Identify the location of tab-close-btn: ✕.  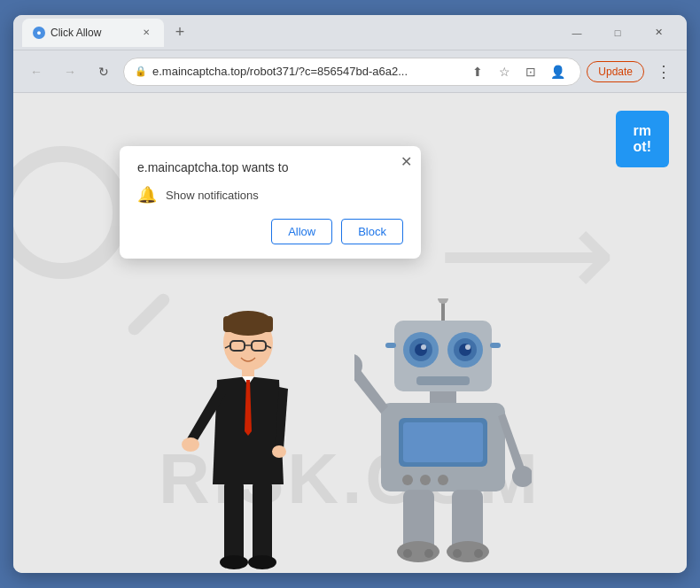
(146, 33).